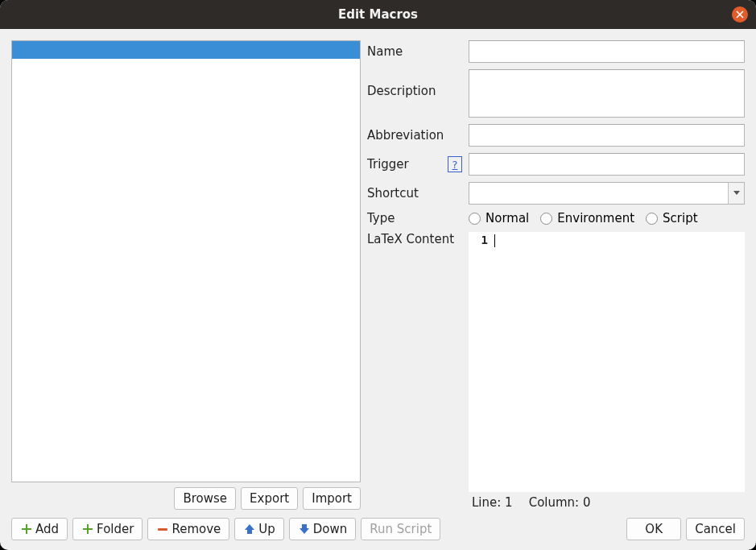 This screenshot has width=756, height=550. What do you see at coordinates (47, 529) in the screenshot?
I see `add-button-label: Add` at bounding box center [47, 529].